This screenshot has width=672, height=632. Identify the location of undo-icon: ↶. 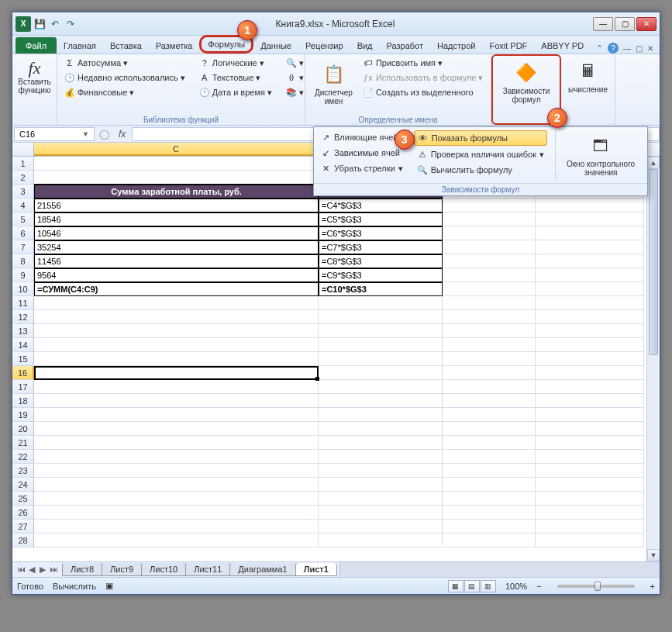
(55, 24).